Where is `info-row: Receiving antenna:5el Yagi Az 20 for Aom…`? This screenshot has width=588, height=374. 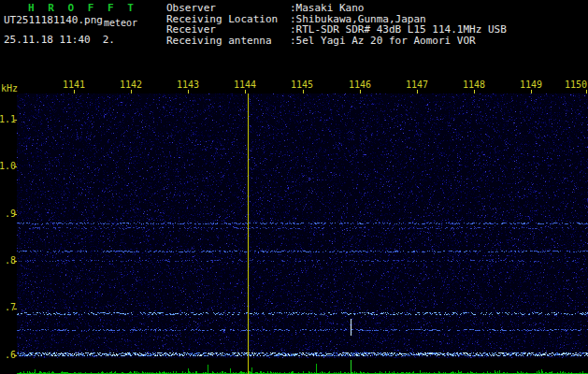 info-row: Receiving antenna:5el Yagi Az 20 for Aom… is located at coordinates (337, 41).